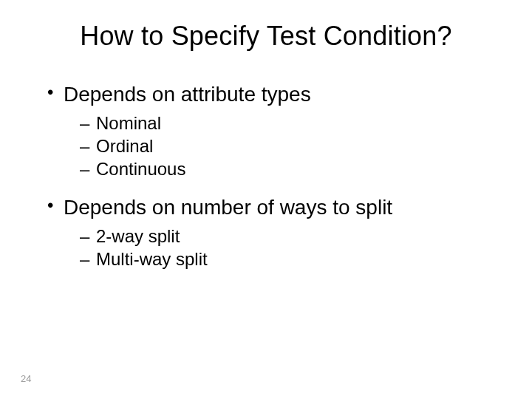 Image resolution: width=532 pixels, height=399 pixels. Describe the element at coordinates (273, 207) in the screenshot. I see `bullet-level-1: Depends on number of ways to split` at that location.